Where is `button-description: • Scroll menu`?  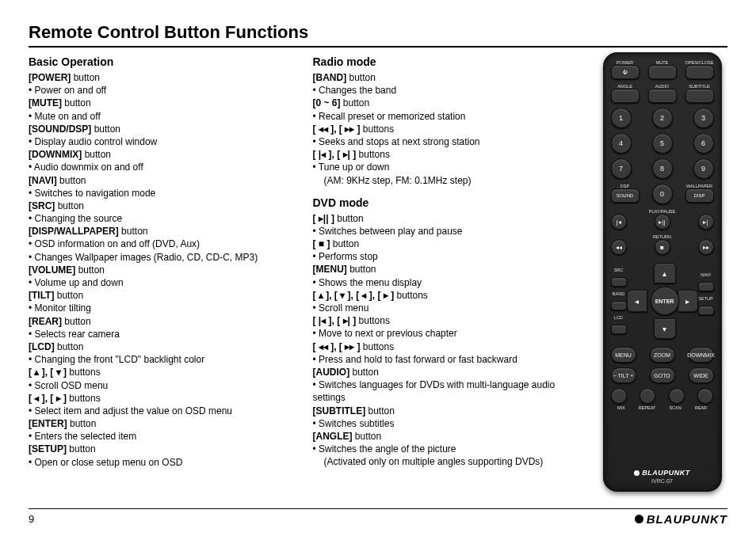 button-description: • Scroll menu is located at coordinates (445, 308).